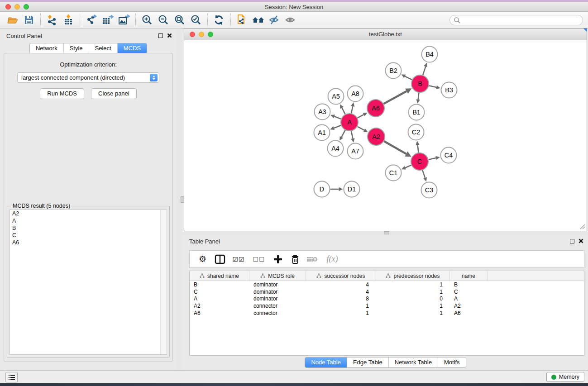  What do you see at coordinates (161, 36) in the screenshot?
I see `float-panel-icon` at bounding box center [161, 36].